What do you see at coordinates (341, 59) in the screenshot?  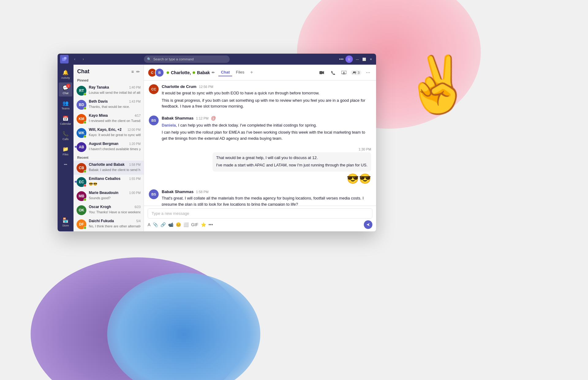 I see `more-options-label: •••` at bounding box center [341, 59].